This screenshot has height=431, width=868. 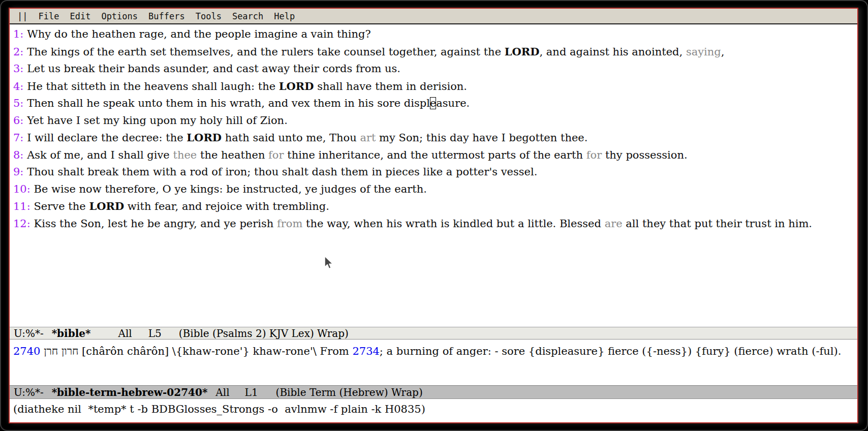 I want to click on verse-text: the heathen, so click(x=233, y=155).